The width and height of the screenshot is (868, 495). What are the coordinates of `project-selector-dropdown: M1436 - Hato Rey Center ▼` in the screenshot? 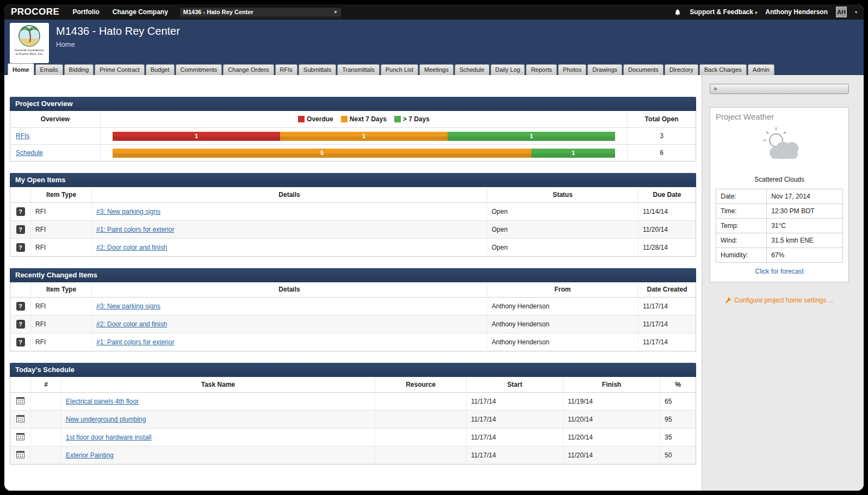 It's located at (261, 12).